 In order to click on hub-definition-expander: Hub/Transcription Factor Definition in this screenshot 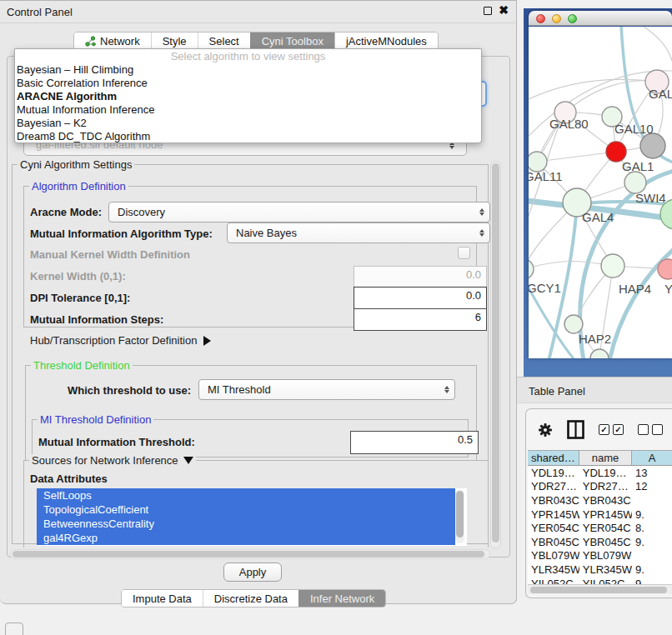, I will do `click(123, 340)`.